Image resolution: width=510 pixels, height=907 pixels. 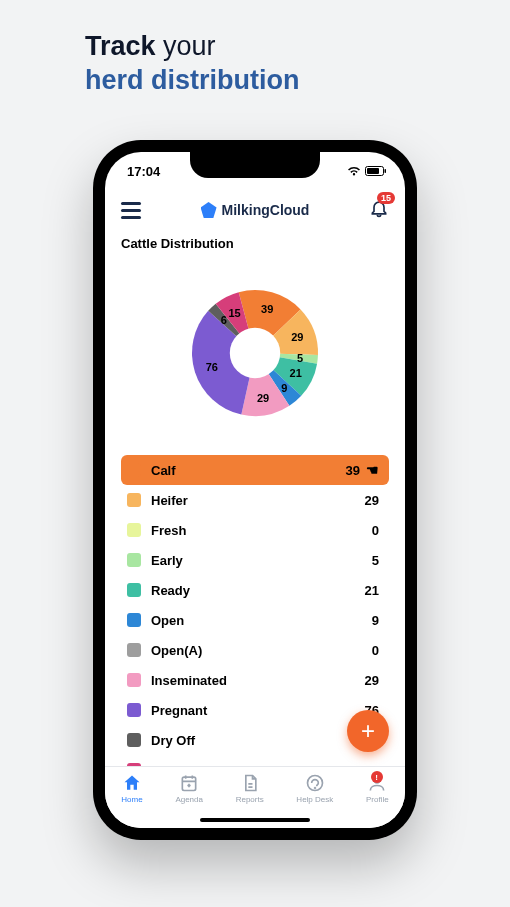 I want to click on nav-reports: Reports, so click(x=250, y=788).